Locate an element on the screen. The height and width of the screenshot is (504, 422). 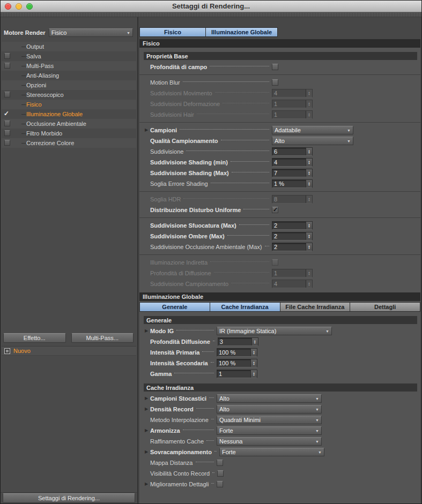
number-input: 4▲▼ is located at coordinates (292, 162).